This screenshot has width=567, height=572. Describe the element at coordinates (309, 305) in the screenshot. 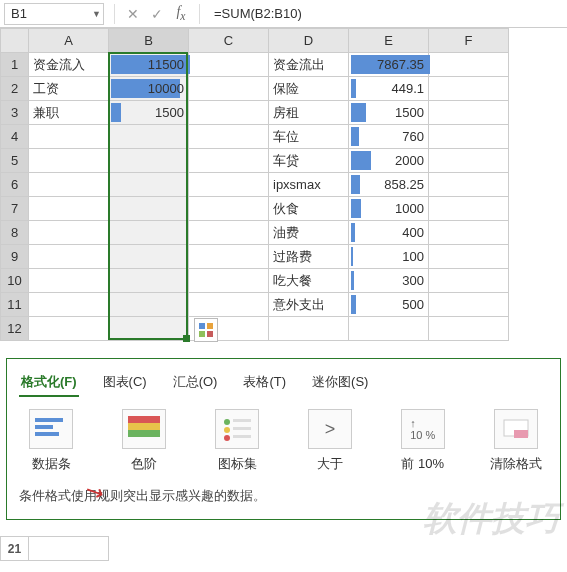

I see `cell-D11: 意外支出` at that location.